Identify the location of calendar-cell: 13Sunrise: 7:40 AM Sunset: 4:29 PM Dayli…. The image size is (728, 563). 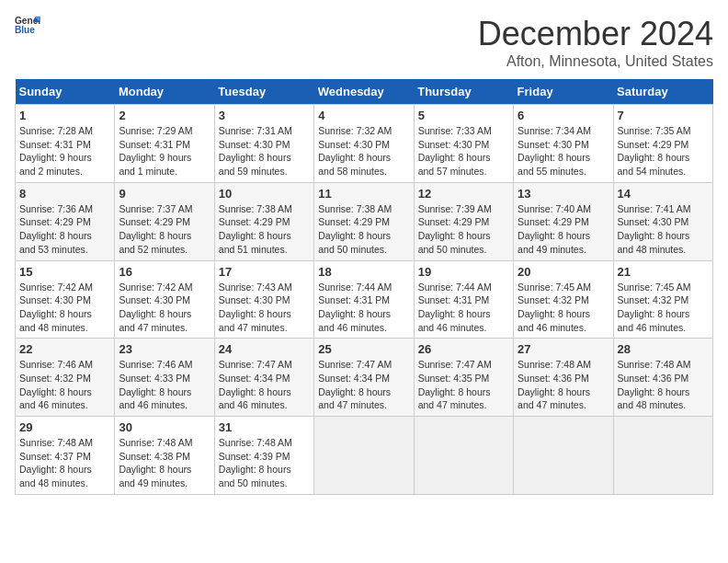
(563, 221).